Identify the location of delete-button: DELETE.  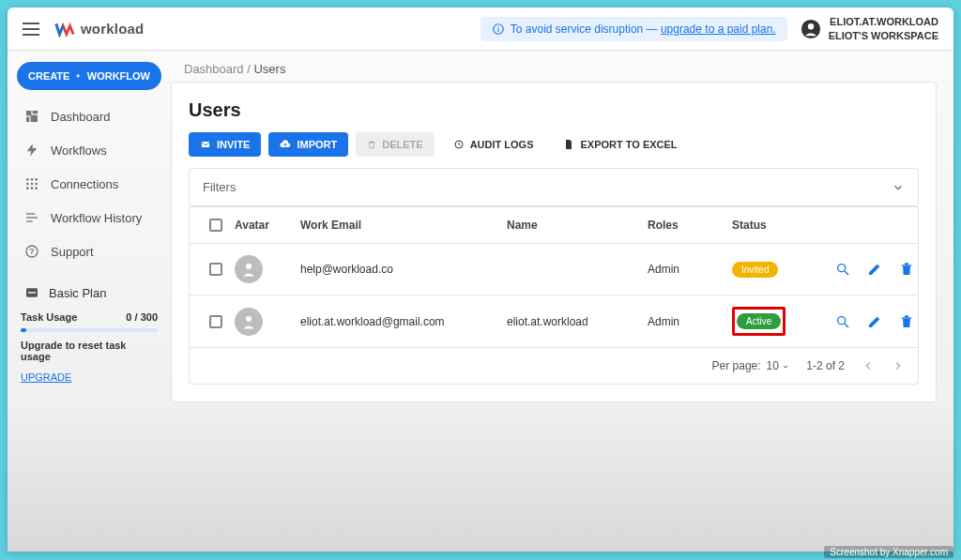
(394, 144).